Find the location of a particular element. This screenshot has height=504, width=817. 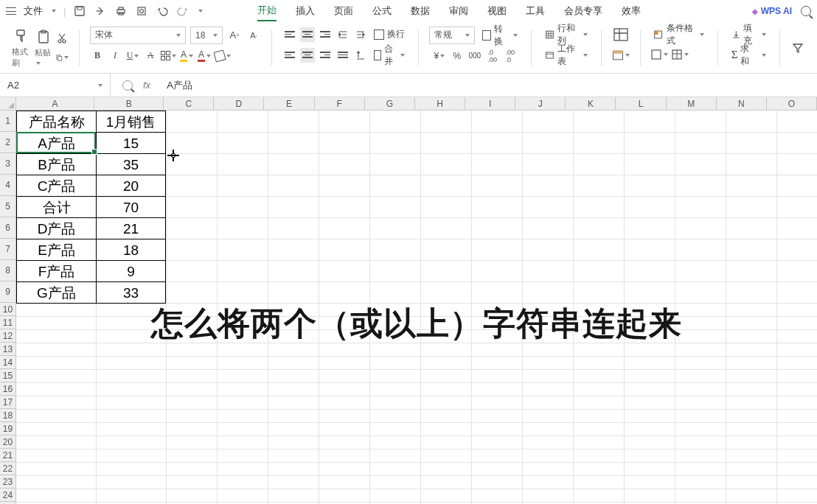

decrease-font-icon: A- is located at coordinates (254, 35).